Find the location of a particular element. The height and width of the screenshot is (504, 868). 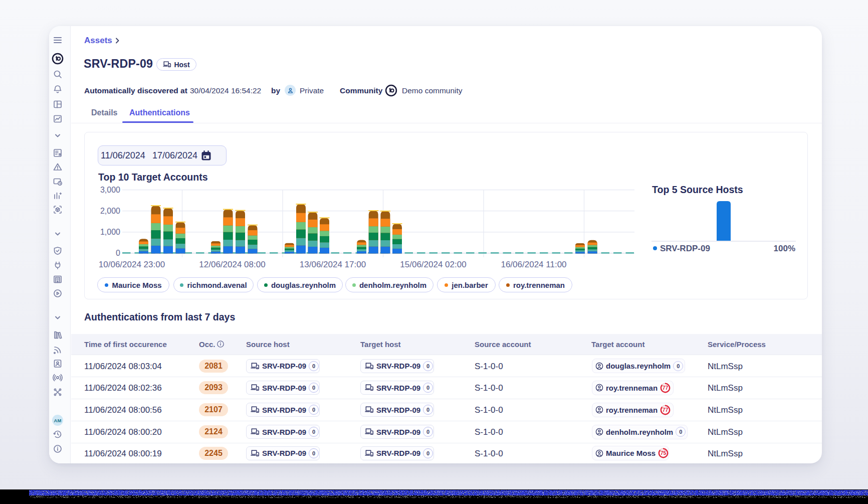

svg-text: 2,000 is located at coordinates (110, 211).